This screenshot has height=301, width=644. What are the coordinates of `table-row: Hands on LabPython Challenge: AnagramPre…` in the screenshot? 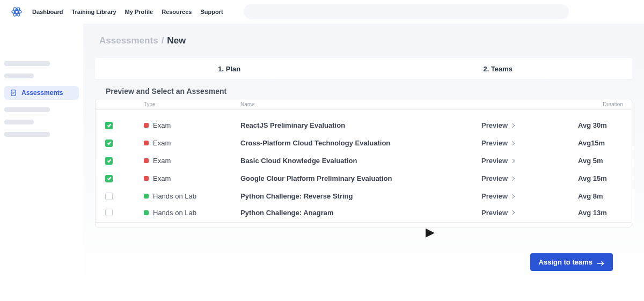 It's located at (364, 214).